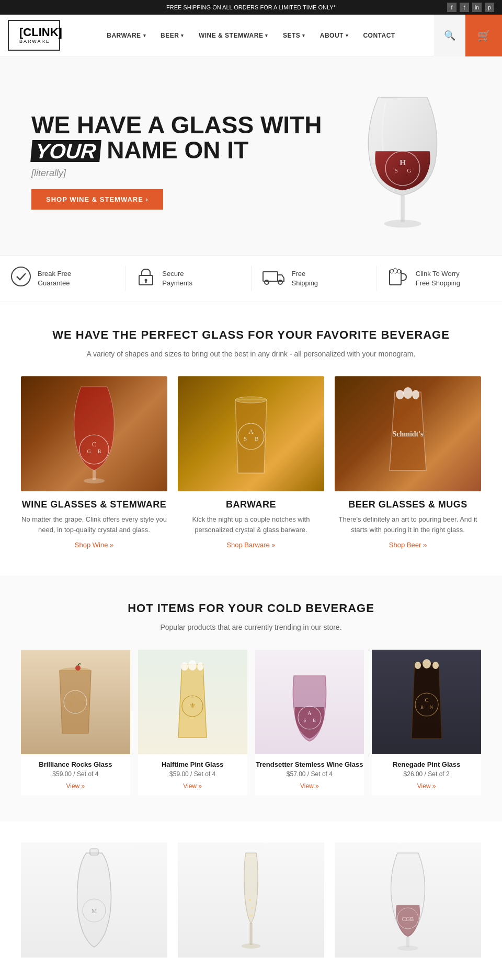  Describe the element at coordinates (251, 354) in the screenshot. I see `categories-subtitle: A variety of shapes and sizes to bring o…` at that location.